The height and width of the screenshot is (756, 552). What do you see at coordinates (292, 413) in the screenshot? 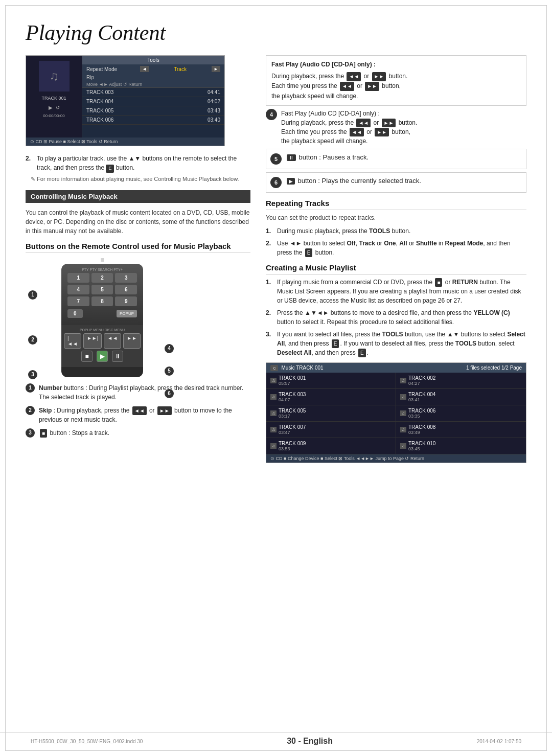
I see `pl-track-info: TRACK 005 03:17` at bounding box center [292, 413].